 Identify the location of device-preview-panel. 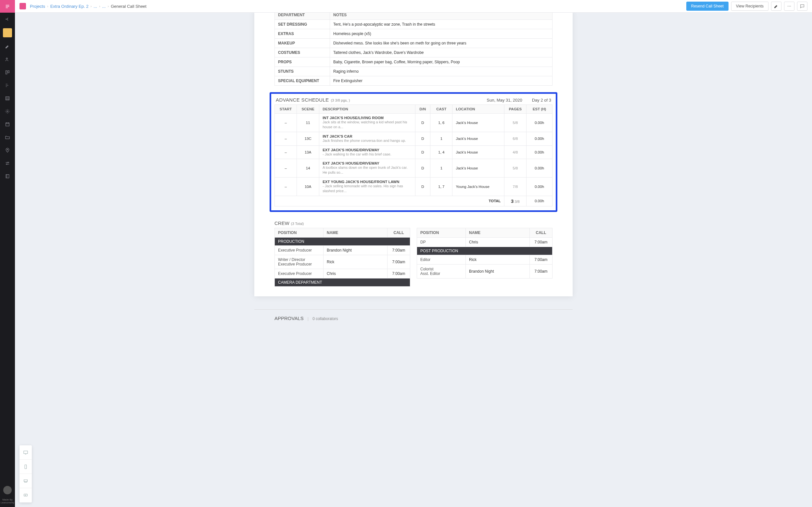
(26, 474).